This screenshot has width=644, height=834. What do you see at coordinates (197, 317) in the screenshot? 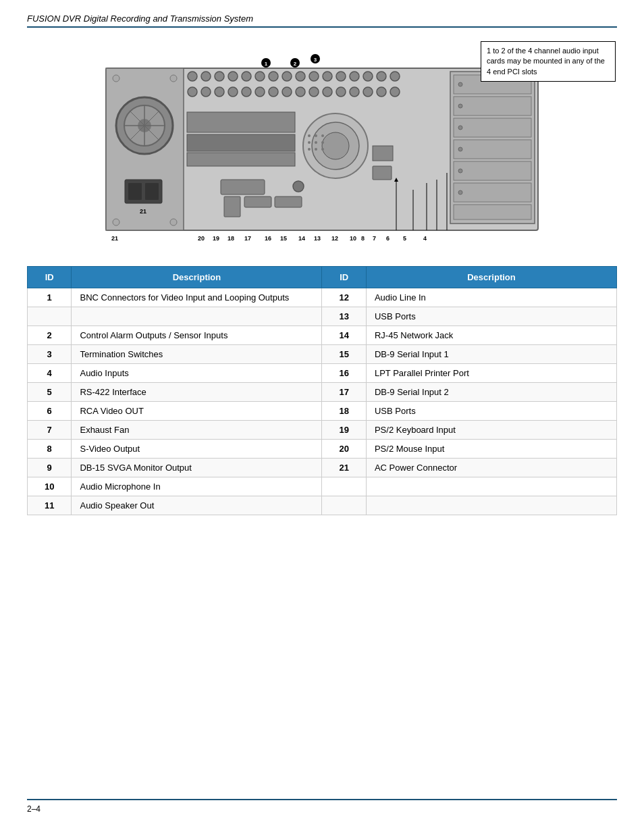
I see `desc-cell-left` at bounding box center [197, 317].